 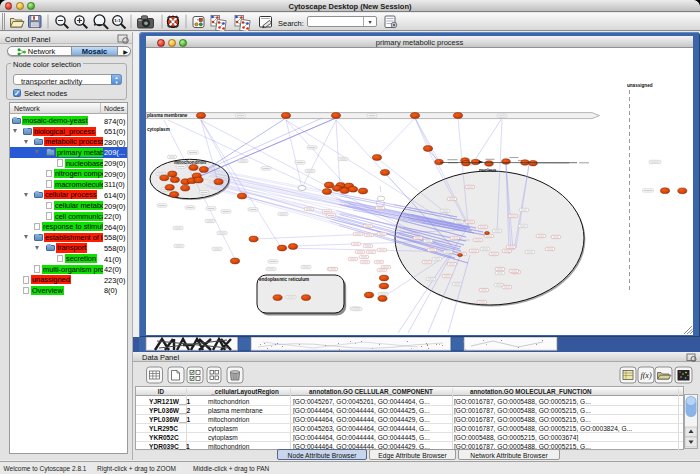 I want to click on svg-text: nucleus, so click(x=488, y=170).